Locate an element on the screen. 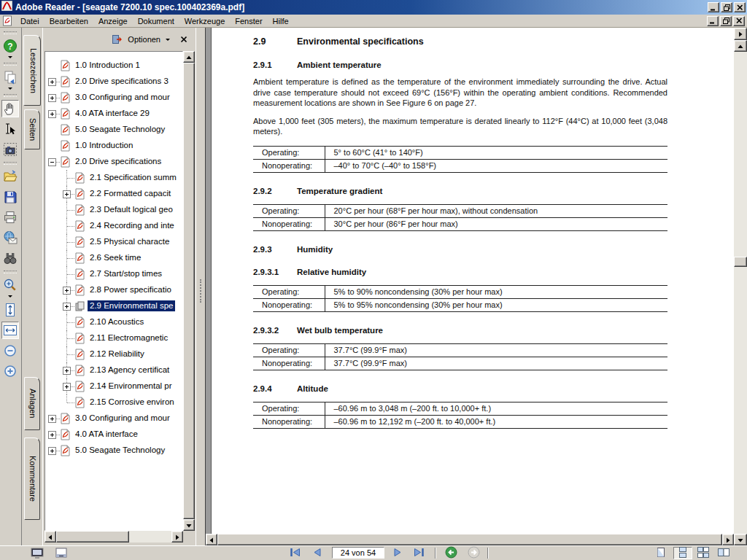 This screenshot has width=747, height=560. bookmark-item: 2.8 Power specificatio is located at coordinates (114, 290).